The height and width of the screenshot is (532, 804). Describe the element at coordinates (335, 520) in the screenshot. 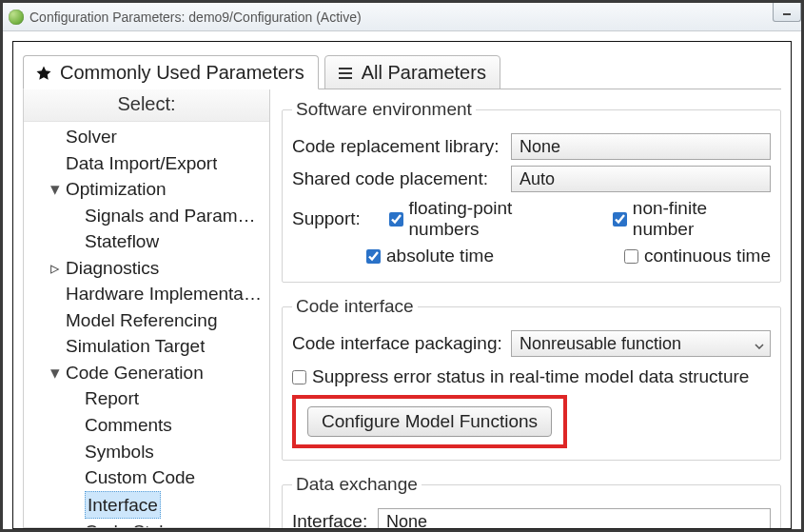

I see `interface-label: Interface:` at that location.